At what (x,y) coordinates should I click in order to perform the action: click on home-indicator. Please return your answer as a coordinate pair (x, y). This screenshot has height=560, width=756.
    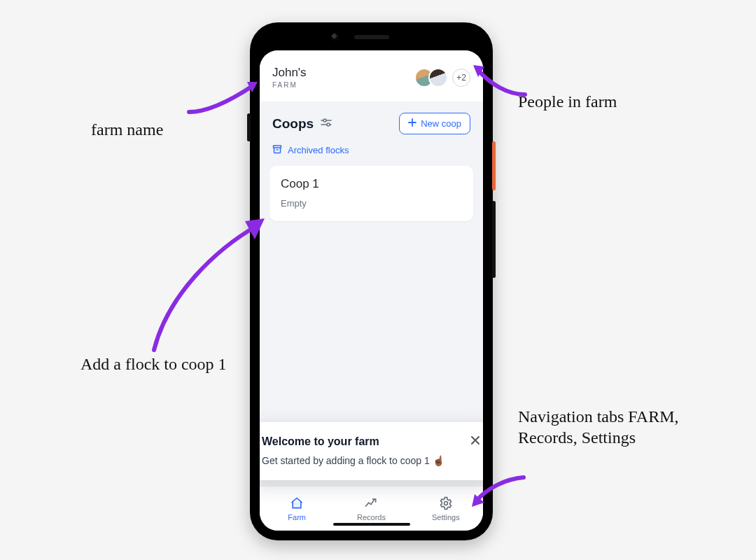
    Looking at the image, I should click on (372, 524).